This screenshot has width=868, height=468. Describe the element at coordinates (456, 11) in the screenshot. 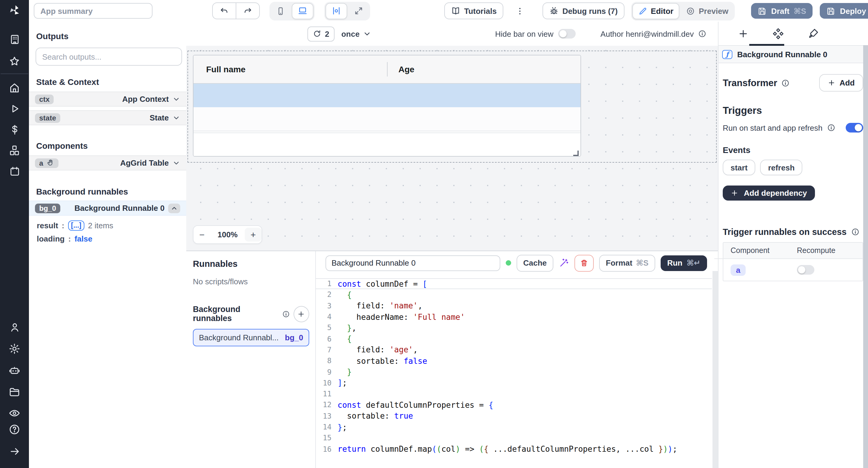

I see `book-icon` at that location.